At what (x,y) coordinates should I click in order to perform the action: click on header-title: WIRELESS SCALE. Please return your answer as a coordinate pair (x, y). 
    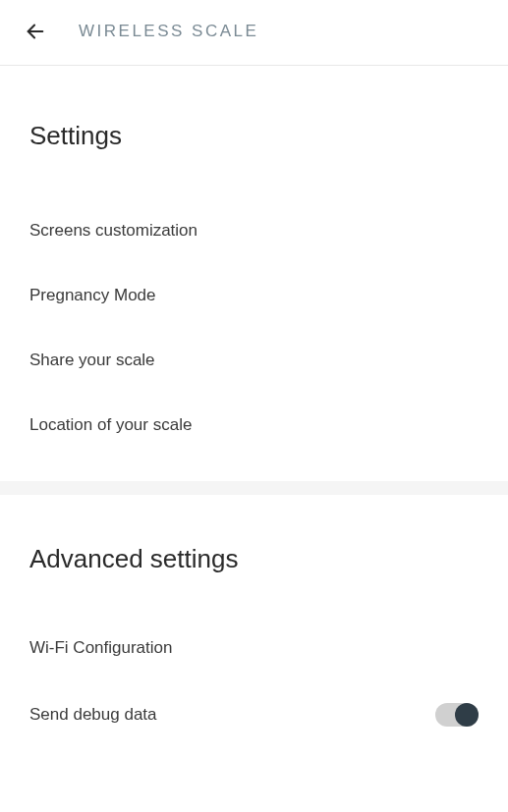
    Looking at the image, I should click on (169, 31).